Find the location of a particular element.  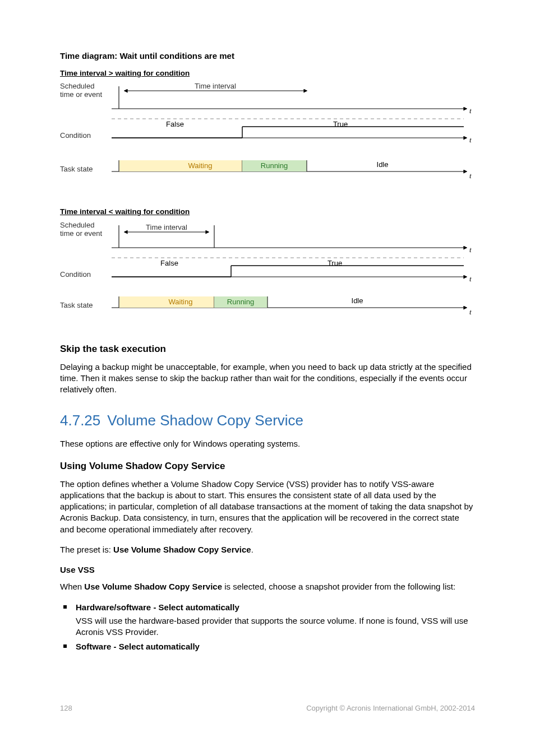

bullet-1-body: VSS will use the hardware-based provider… is located at coordinates (275, 627).